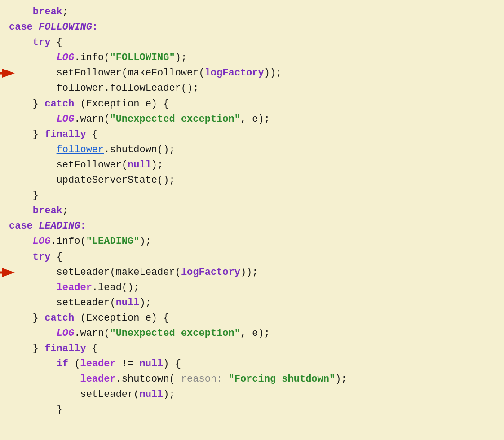 The width and height of the screenshot is (504, 440). I want to click on line-set-leader-null-2: setLeader(null);, so click(252, 395).